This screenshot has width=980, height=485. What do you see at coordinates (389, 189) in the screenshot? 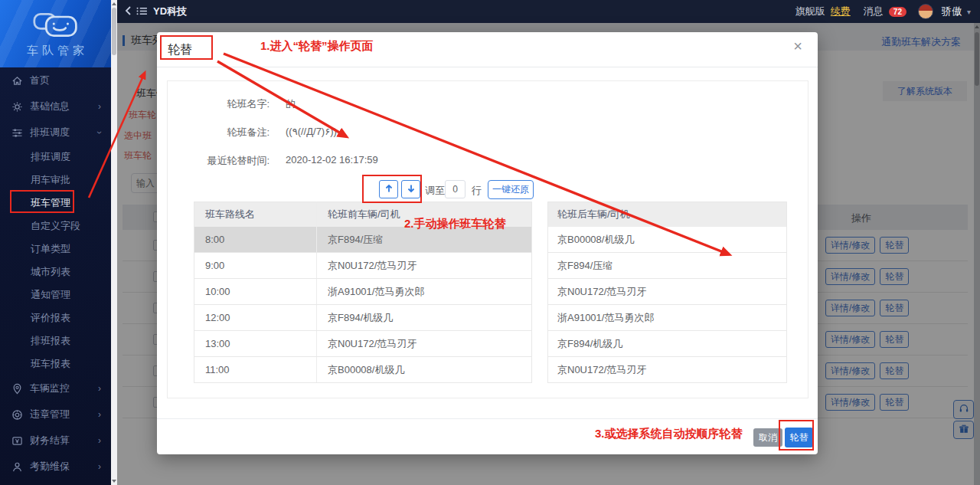
I see `move-up-button` at bounding box center [389, 189].